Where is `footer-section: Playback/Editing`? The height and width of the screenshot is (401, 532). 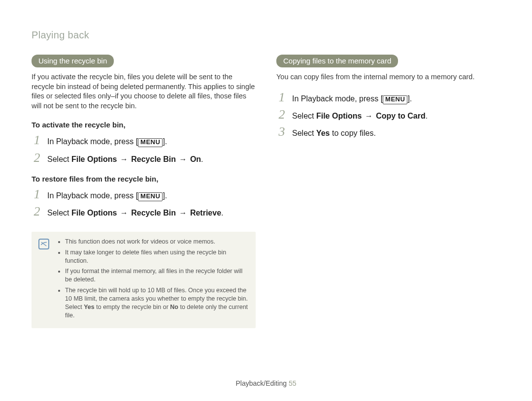 footer-section: Playback/Editing is located at coordinates (262, 383).